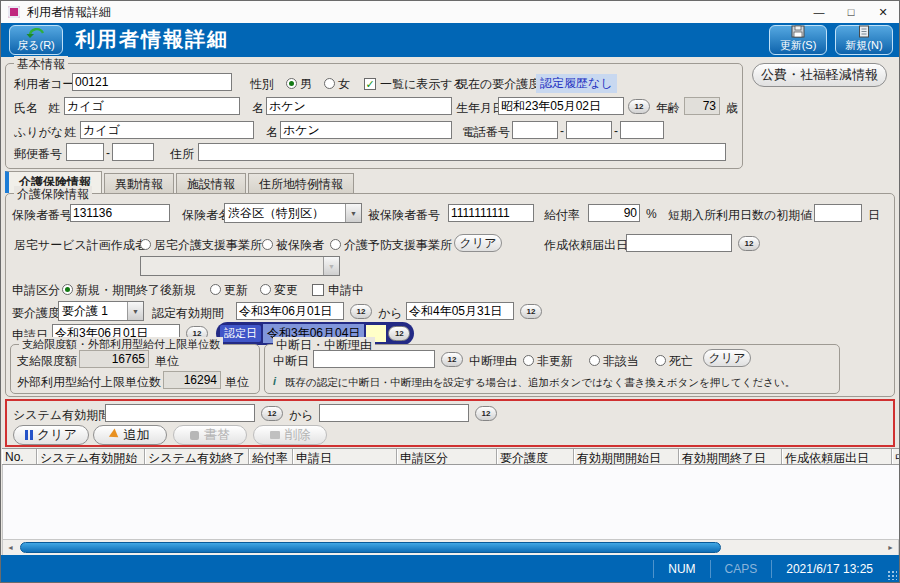 This screenshot has width=900, height=583. What do you see at coordinates (146, 244) in the screenshot?
I see `planner-option1-radio` at bounding box center [146, 244].